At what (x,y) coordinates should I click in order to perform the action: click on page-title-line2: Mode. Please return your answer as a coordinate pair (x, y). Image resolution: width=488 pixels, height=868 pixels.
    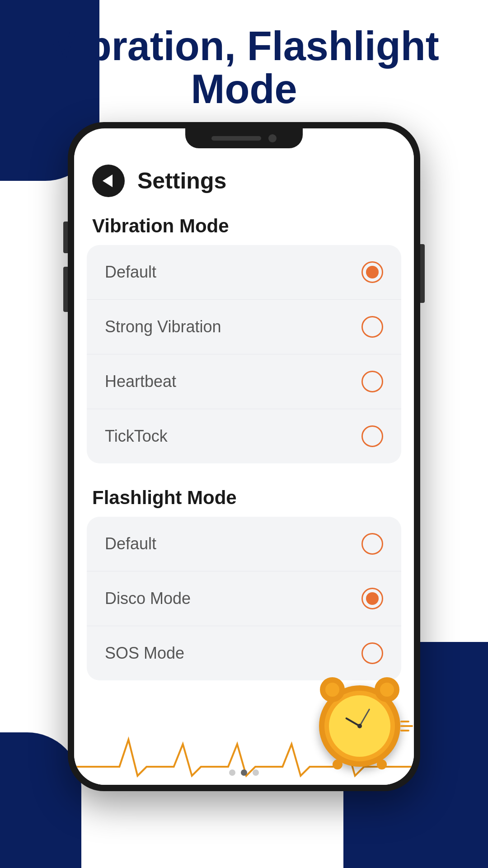
    Looking at the image, I should click on (244, 89).